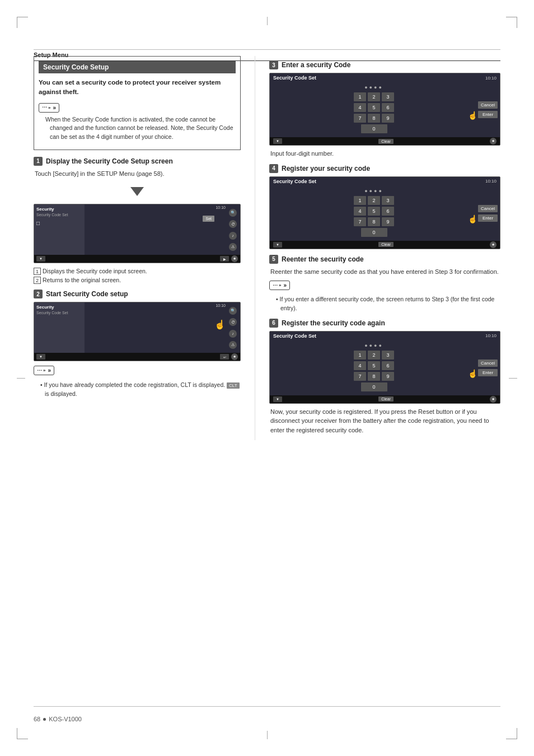 Image resolution: width=534 pixels, height=756 pixels. Describe the element at coordinates (140, 129) in the screenshot. I see `note-text-1: When the Security Code function is activ…` at that location.